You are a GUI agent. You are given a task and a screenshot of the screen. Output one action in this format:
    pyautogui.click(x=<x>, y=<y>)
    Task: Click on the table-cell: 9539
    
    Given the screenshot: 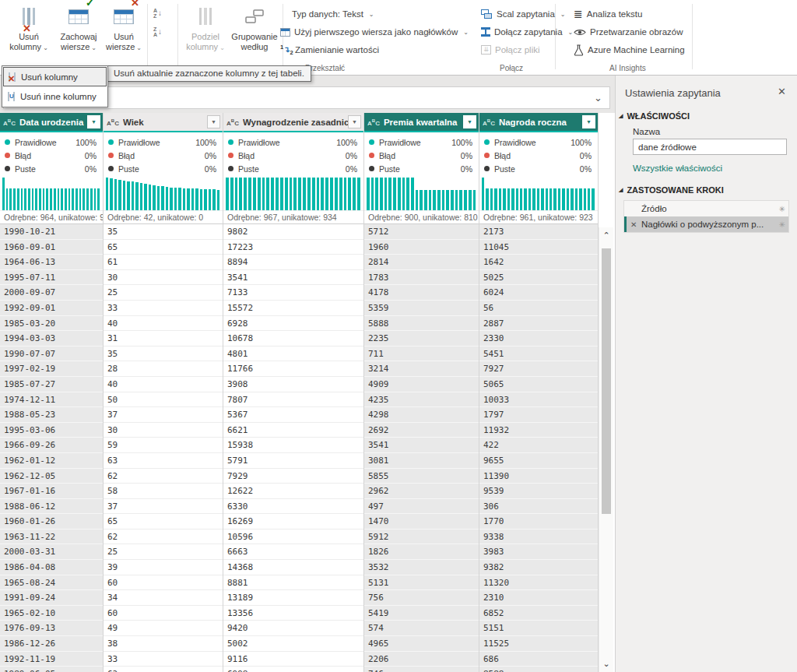 What is the action you would take?
    pyautogui.click(x=539, y=491)
    